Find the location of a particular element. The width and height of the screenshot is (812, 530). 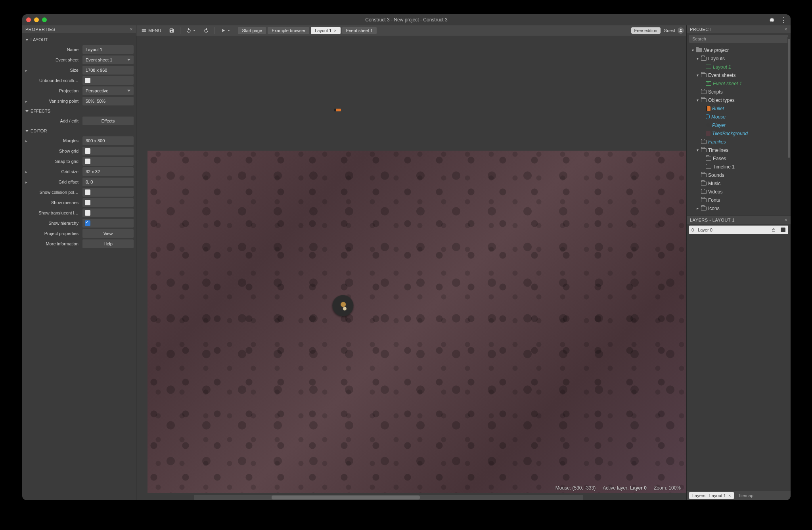

prop-event-sheet-select: Event sheet 1 is located at coordinates (108, 60).